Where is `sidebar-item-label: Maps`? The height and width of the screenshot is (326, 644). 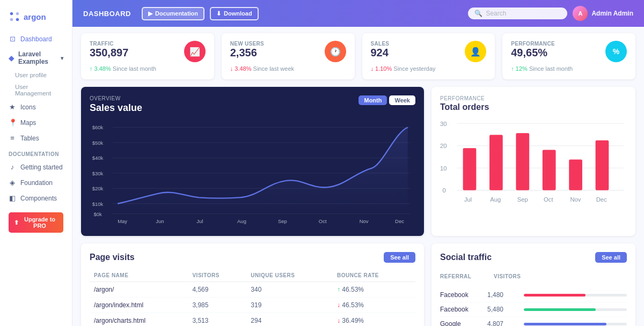 sidebar-item-label: Maps is located at coordinates (28, 123).